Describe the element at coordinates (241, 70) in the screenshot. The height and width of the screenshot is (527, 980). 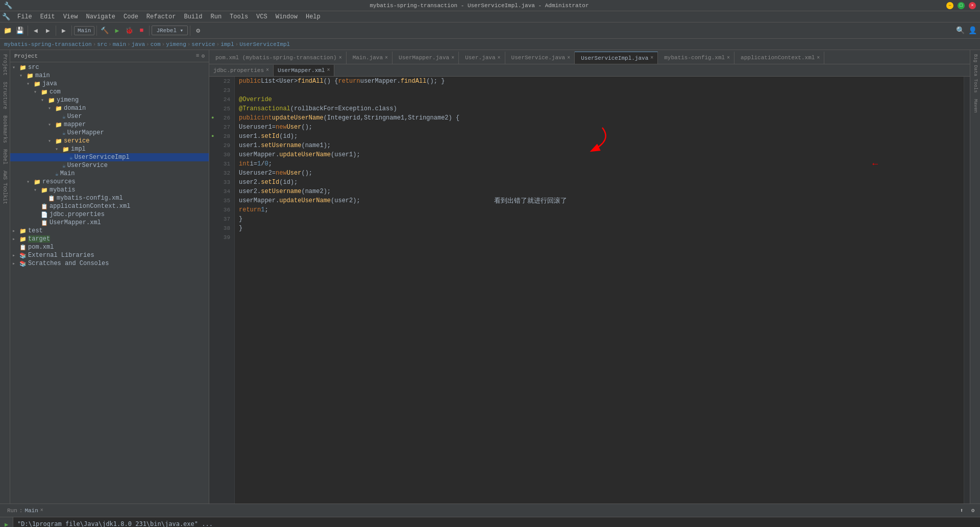
I see `secondary-tab: jdbc.properties×` at that location.